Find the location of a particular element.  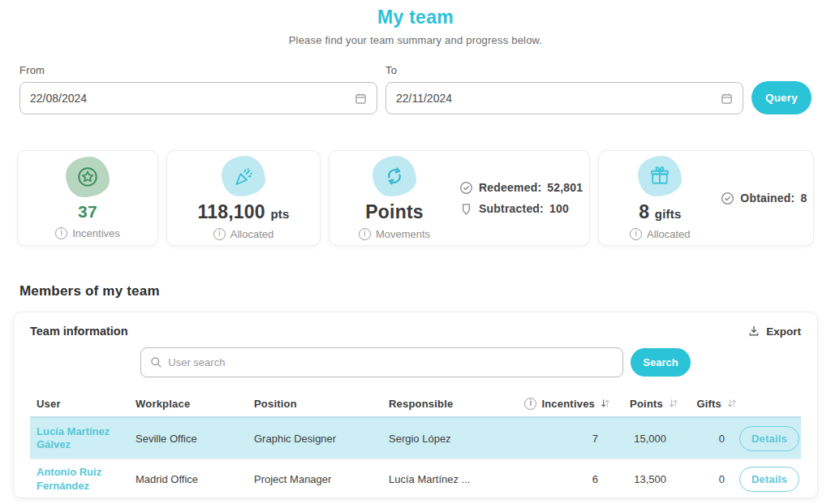

workplace-cell: Seville Office is located at coordinates (195, 438).